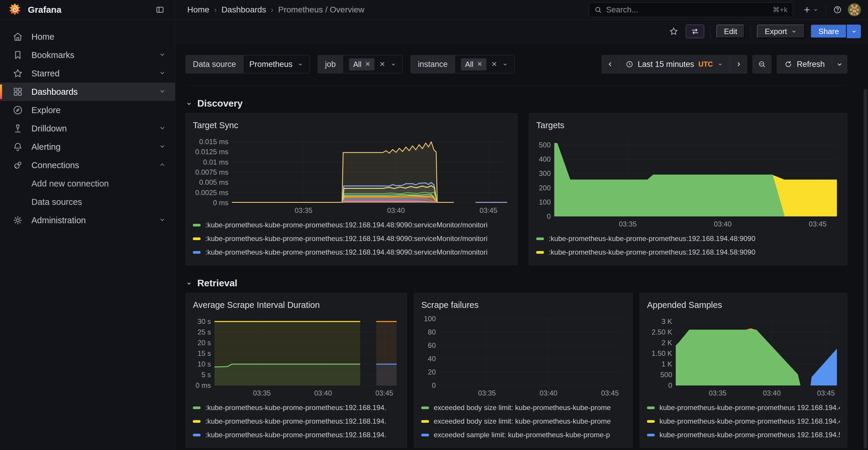  What do you see at coordinates (15, 10) in the screenshot?
I see `grafana-logo-icon` at bounding box center [15, 10].